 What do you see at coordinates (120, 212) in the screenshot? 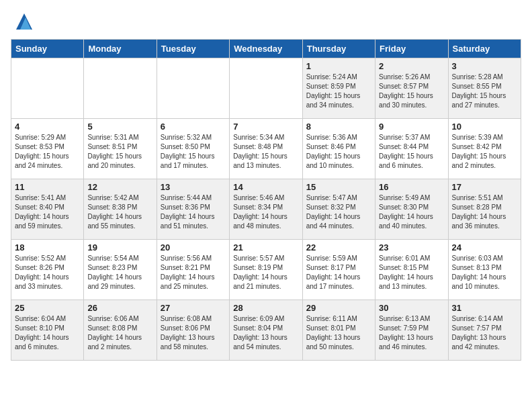
I see `day-info: Sunrise: 5:42 AM Sunset: 8:38 PM Dayligh…` at bounding box center [120, 212].